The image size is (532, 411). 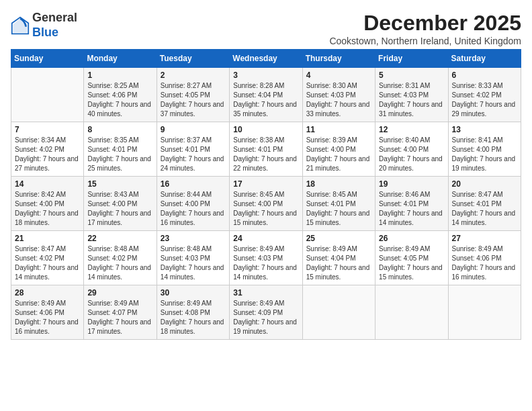 I want to click on calendar-cell: 2Sunrise: 8:27 AM Sunset: 4:05 PM Daylig…, so click(x=193, y=95).